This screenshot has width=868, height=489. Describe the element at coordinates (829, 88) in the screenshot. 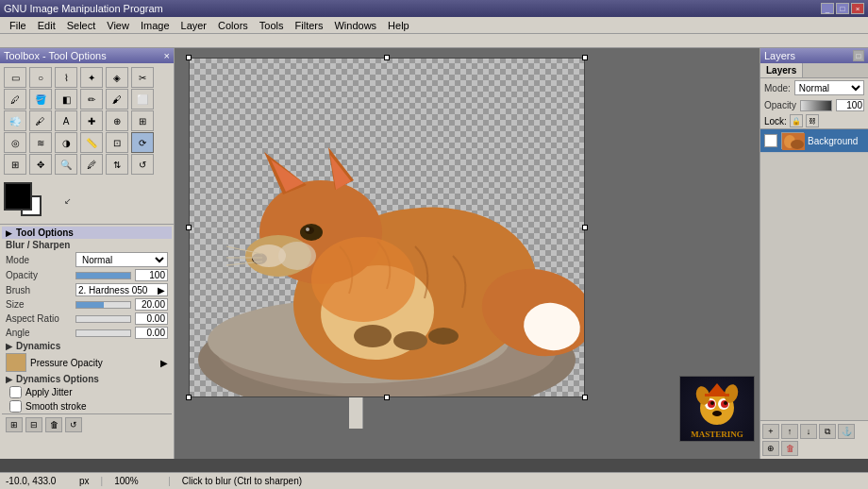

I see `layers-mode-select: Normal` at that location.